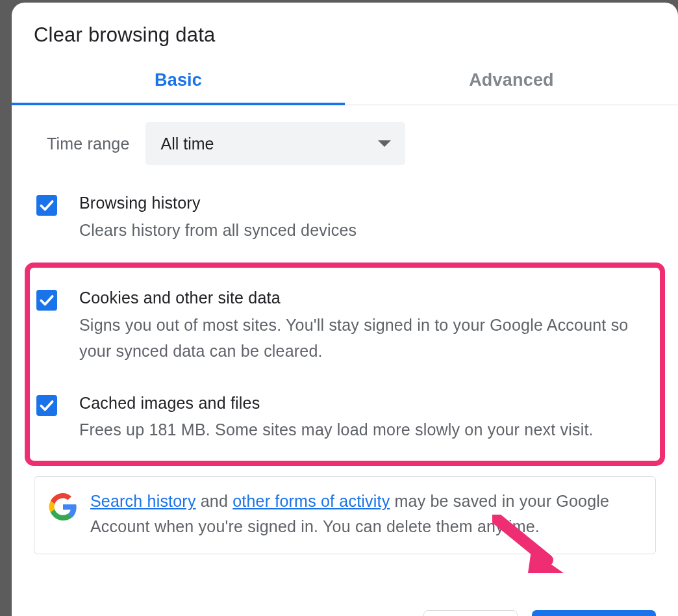 This screenshot has height=616, width=678. What do you see at coordinates (363, 430) in the screenshot?
I see `option-desc: Frees up 181 MB. Some sites may load mor…` at bounding box center [363, 430].